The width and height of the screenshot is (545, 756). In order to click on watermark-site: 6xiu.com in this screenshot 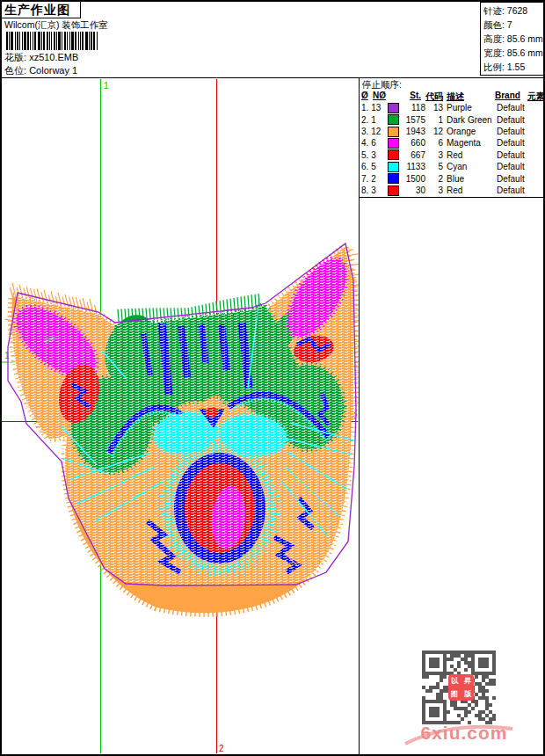, I will do `click(464, 733)`.